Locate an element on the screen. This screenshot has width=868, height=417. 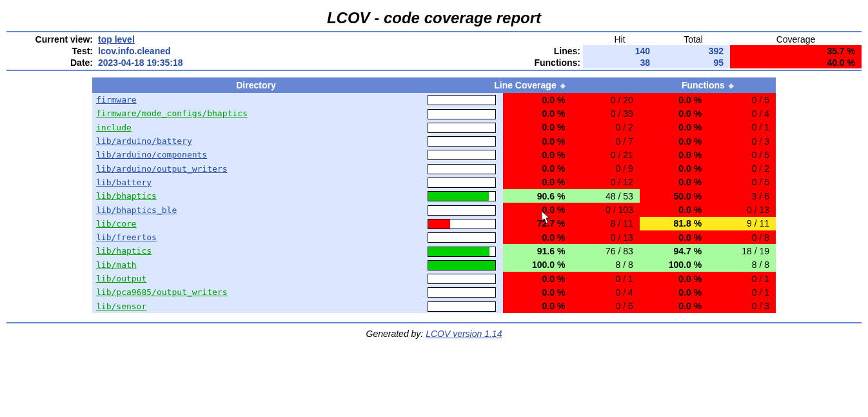
footer: Generated by: LCOV version 1.14 is located at coordinates (434, 334).